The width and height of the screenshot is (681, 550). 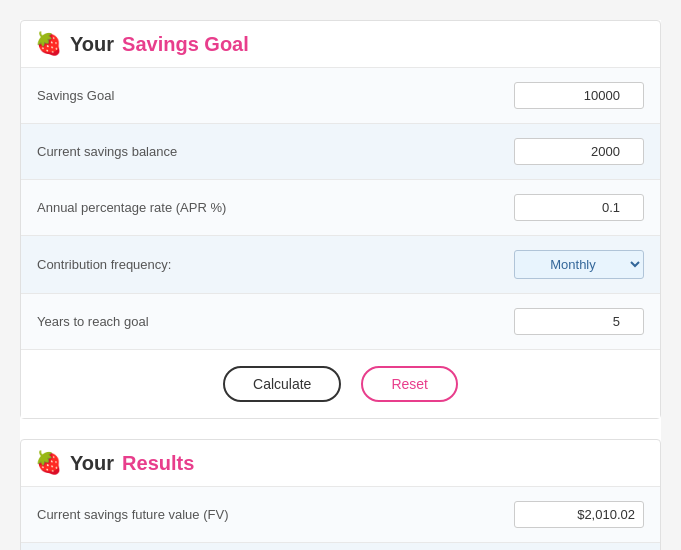 What do you see at coordinates (76, 96) in the screenshot?
I see `savings-goal-label: Savings Goal` at bounding box center [76, 96].